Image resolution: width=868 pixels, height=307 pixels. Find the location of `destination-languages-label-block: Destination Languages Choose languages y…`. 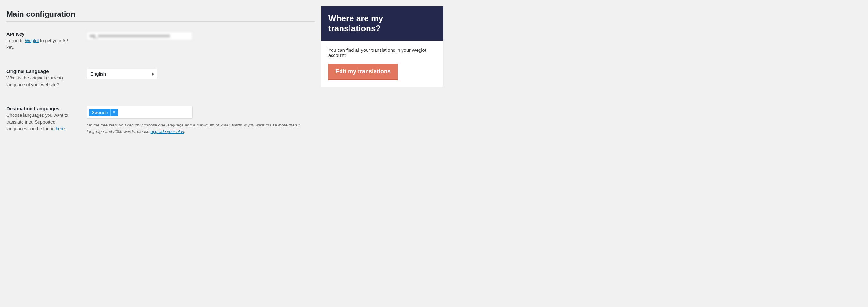

destination-languages-label-block: Destination Languages Choose languages y… is located at coordinates (45, 119).